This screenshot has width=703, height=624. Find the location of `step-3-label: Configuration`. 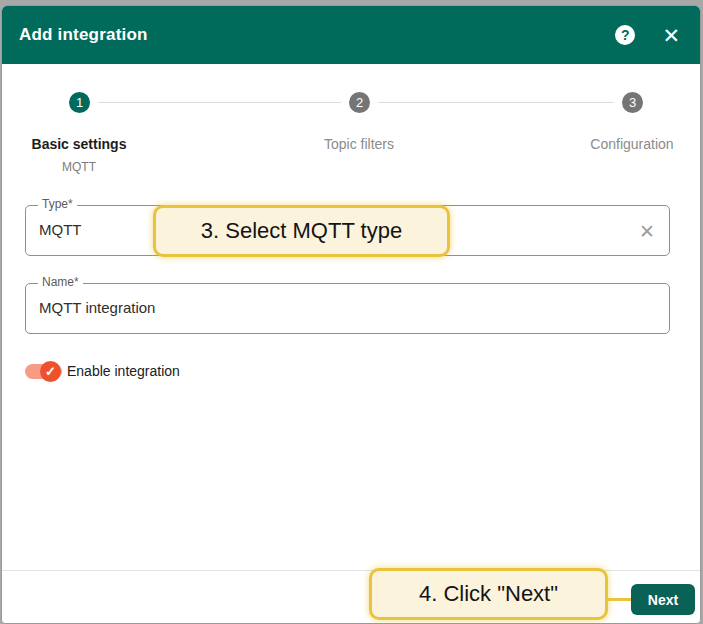

step-3-label: Configuration is located at coordinates (632, 144).